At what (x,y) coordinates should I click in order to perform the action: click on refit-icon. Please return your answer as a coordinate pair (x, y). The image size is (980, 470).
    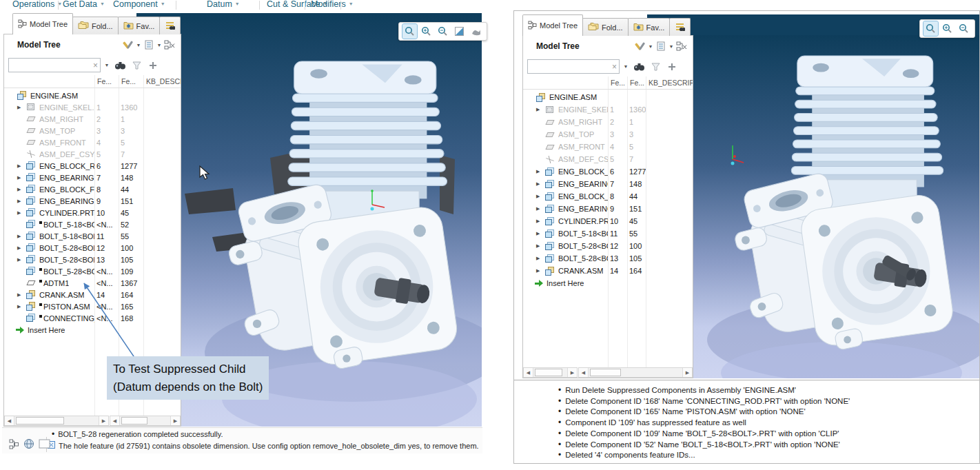
    Looking at the image, I should click on (459, 32).